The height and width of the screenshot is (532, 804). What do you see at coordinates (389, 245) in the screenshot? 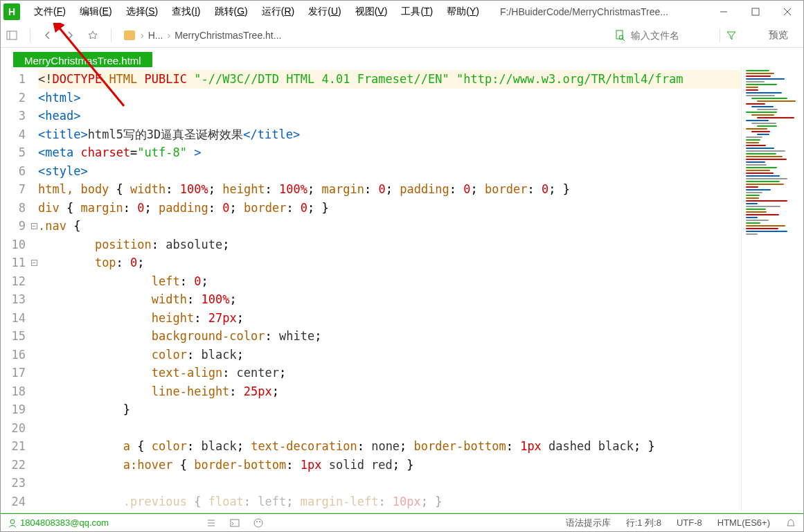
I see `code-line: position: absolute;` at bounding box center [389, 245].